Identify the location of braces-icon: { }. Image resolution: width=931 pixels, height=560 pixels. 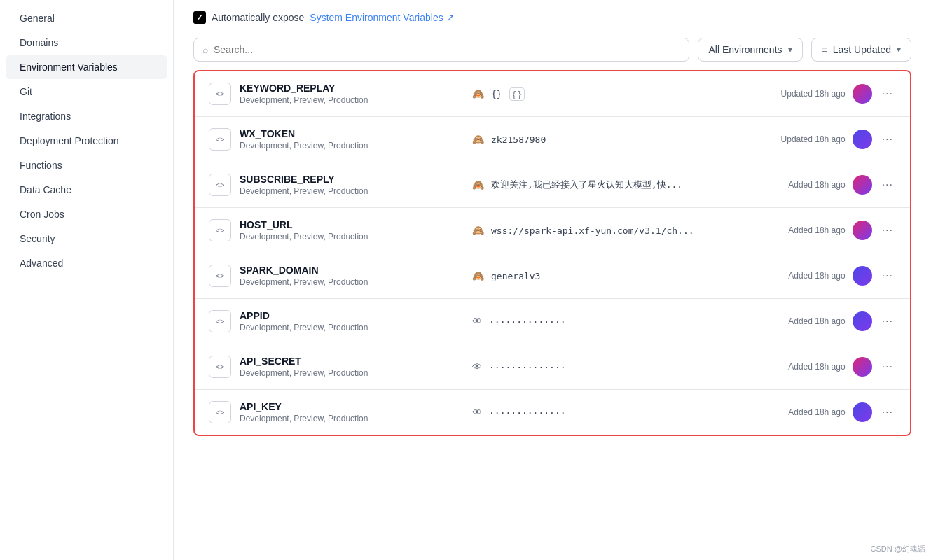
(517, 94).